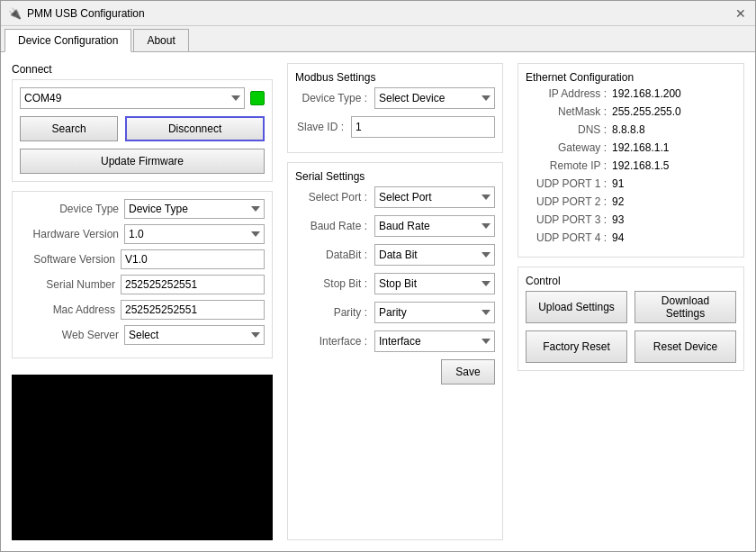 Image resolution: width=756 pixels, height=552 pixels. Describe the element at coordinates (566, 130) in the screenshot. I see `dns-label: DNS :` at that location.